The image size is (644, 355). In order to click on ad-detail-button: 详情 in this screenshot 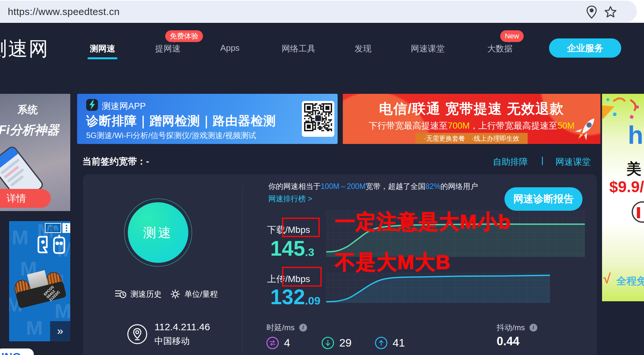, I will do `click(25, 198)`.